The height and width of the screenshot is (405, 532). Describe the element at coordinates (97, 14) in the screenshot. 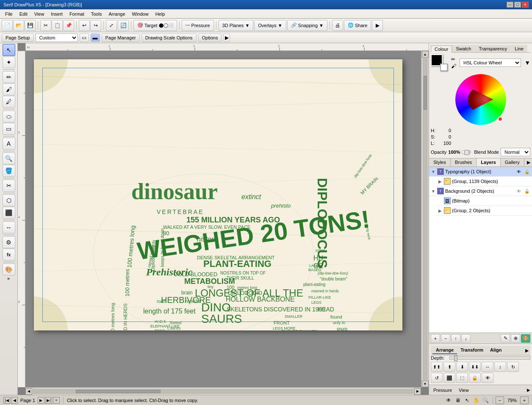

I see `menu-tools: Tools` at that location.